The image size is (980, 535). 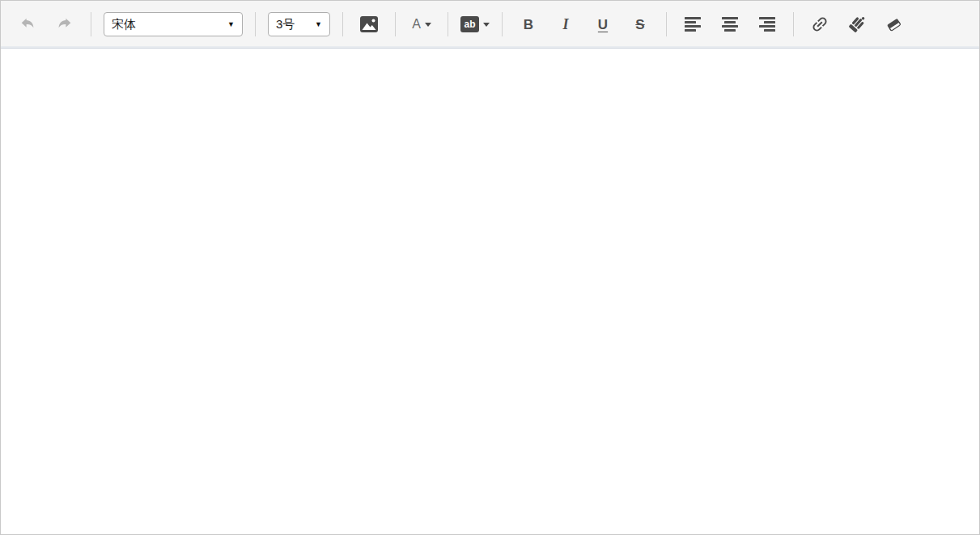 What do you see at coordinates (730, 24) in the screenshot?
I see `align-center-icon` at bounding box center [730, 24].